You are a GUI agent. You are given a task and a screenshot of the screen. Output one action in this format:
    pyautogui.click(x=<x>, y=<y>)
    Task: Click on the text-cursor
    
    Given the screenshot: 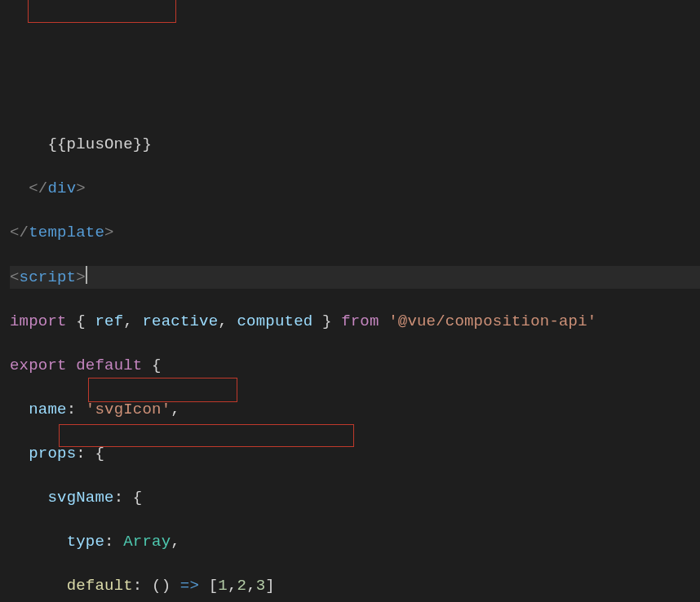 What is the action you would take?
    pyautogui.click(x=86, y=275)
    